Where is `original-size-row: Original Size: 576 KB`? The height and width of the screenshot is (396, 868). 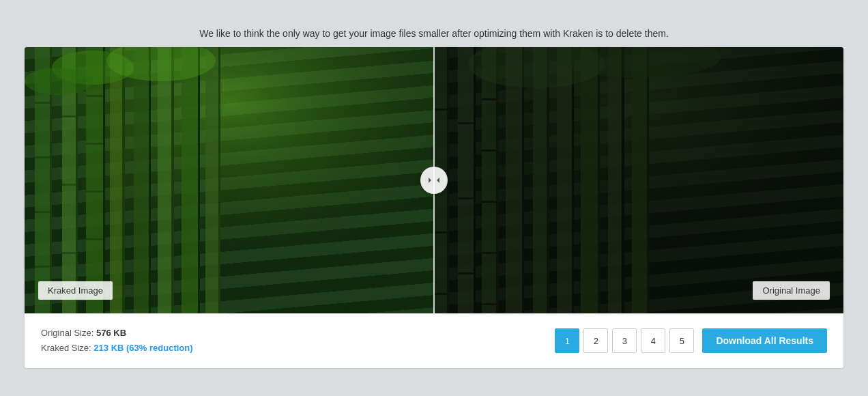
original-size-row: Original Size: 576 KB is located at coordinates (117, 333).